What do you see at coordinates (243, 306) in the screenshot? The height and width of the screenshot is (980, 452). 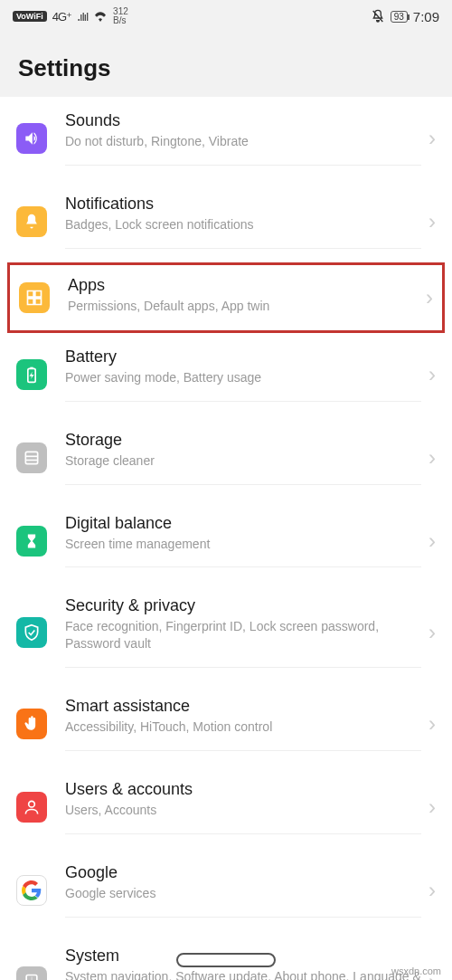 I see `item-subtitle: Permissions, Default apps, App twin` at bounding box center [243, 306].